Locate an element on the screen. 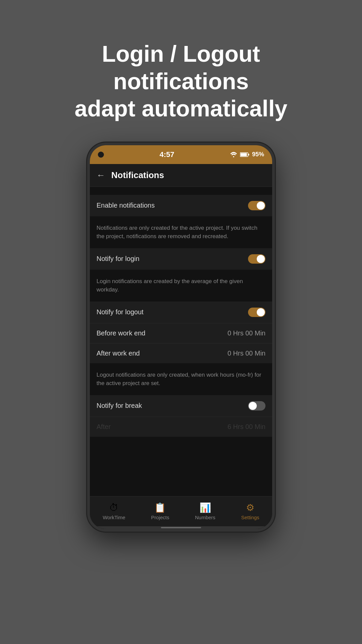  after-work-end-label: After work end is located at coordinates (118, 354).